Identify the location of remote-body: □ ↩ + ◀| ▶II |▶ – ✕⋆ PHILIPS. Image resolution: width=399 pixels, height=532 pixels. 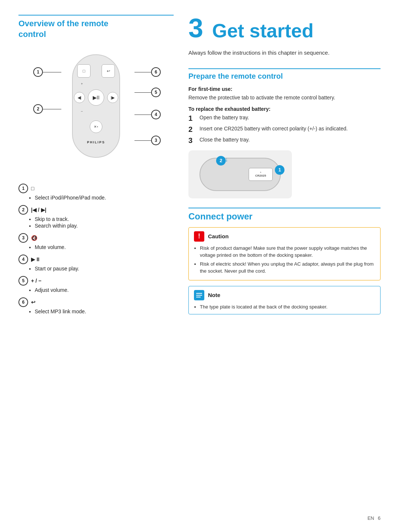
(96, 106).